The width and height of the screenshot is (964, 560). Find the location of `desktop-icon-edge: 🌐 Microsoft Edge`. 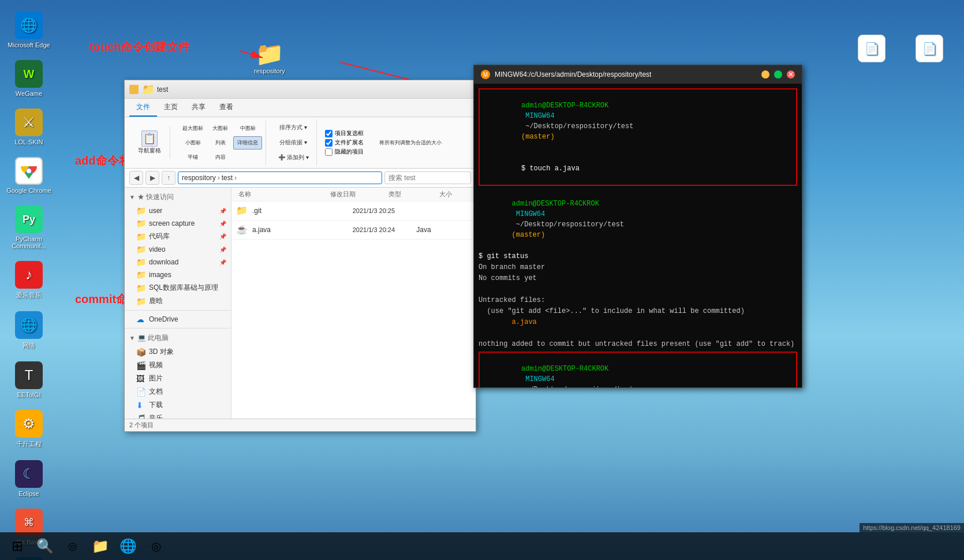

desktop-icon-edge: 🌐 Microsoft Edge is located at coordinates (29, 30).